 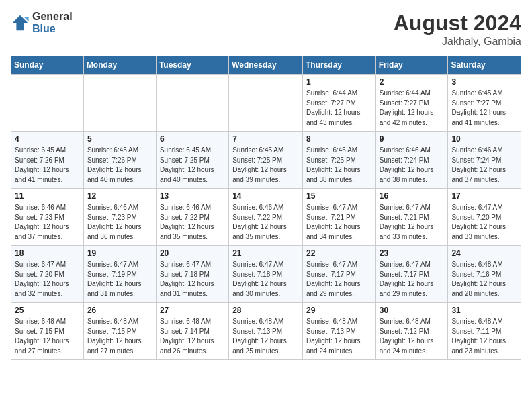 I want to click on calendar-cell: 27Sunrise: 6:48 AM Sunset: 7:14 PM Dayli…, so click(x=192, y=332).